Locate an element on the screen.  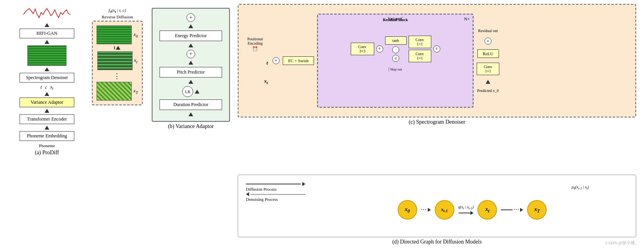
t-label: t is located at coordinates (267, 63).